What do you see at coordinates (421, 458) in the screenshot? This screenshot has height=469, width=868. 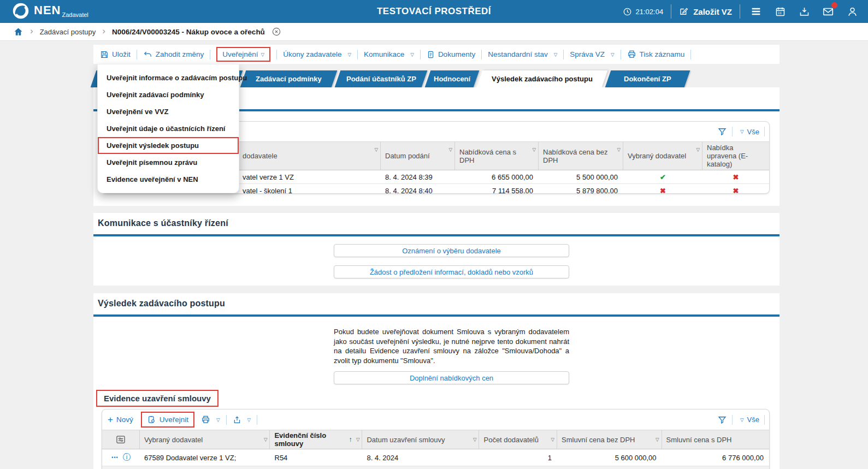 I see `cell-date: 8. 4. 2024` at bounding box center [421, 458].